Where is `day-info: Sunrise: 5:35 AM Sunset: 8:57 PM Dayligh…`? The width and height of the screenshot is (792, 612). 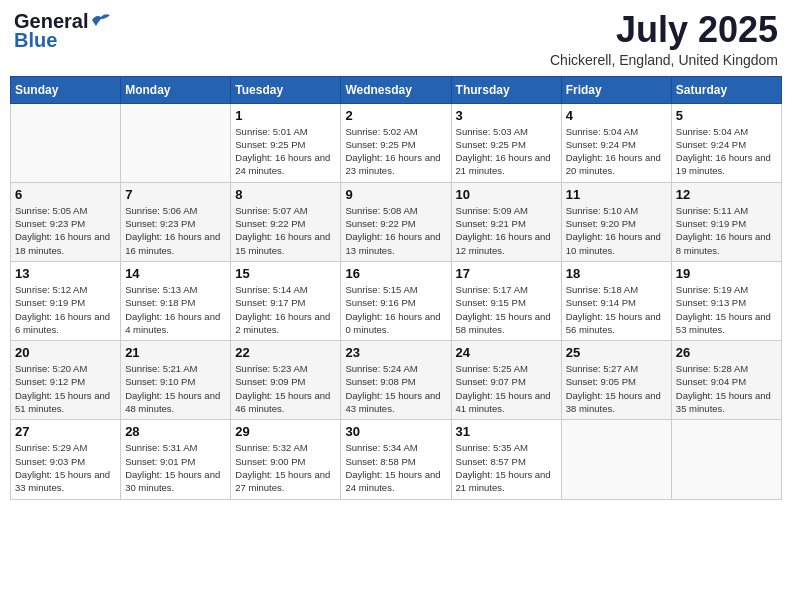
day-info: Sunrise: 5:35 AM Sunset: 8:57 PM Dayligh… is located at coordinates (506, 468).